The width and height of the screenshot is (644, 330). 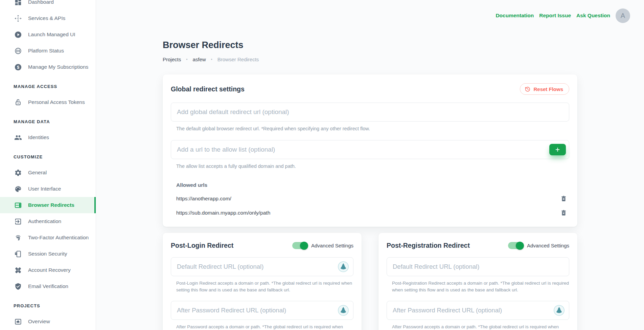 I want to click on sidebar-item-label: Overview, so click(x=39, y=322).